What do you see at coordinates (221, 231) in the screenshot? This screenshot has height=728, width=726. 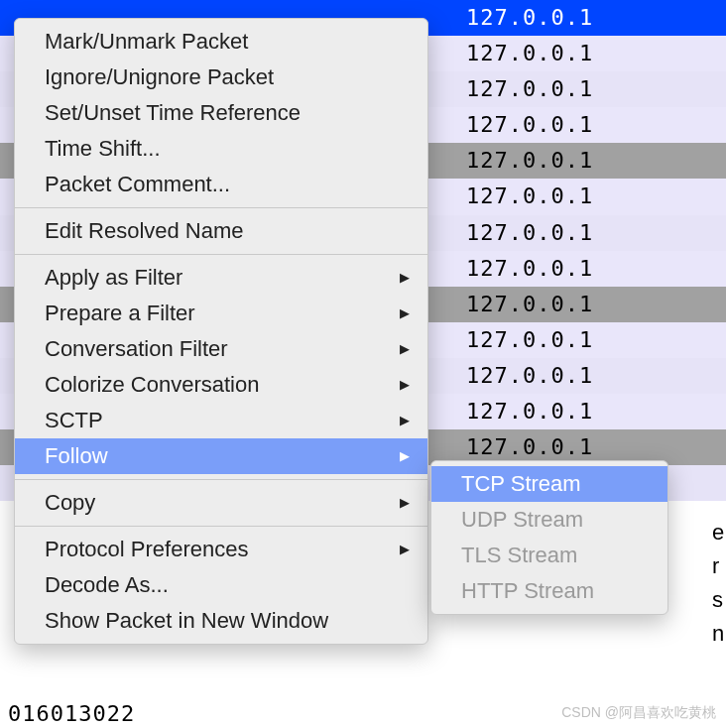 I see `menu-item-edit-resolved-name: Edit Resolved Name` at bounding box center [221, 231].